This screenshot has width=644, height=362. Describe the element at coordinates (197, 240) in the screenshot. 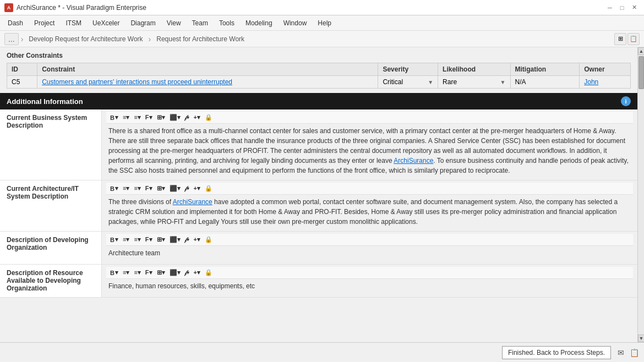

I see `toolbar-insert-3: +▾` at that location.